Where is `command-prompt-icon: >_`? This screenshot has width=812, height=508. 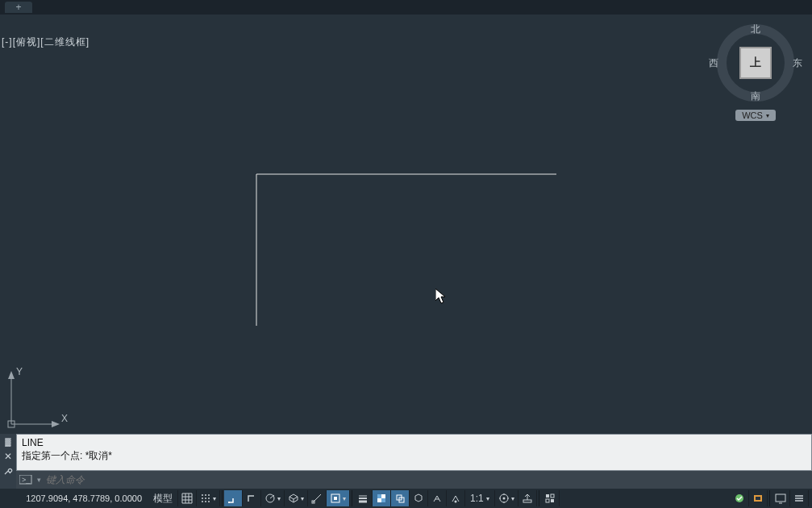 command-prompt-icon: >_ is located at coordinates (26, 480).